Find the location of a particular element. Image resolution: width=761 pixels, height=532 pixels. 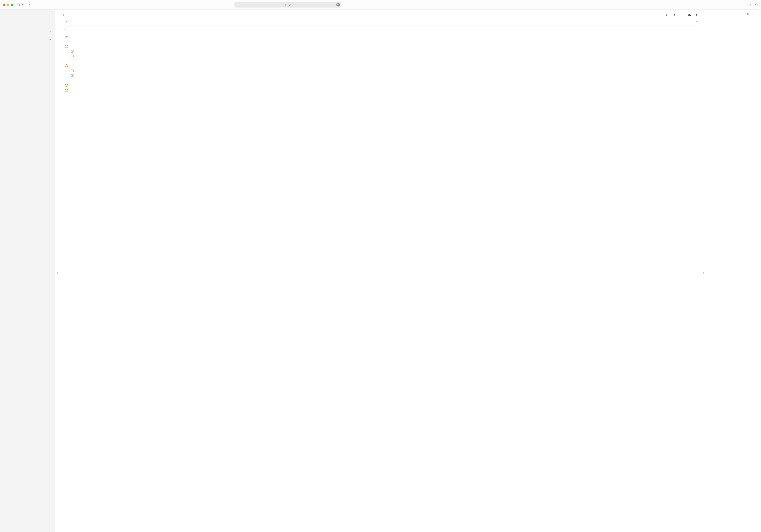

traffic-lights is located at coordinates (8, 5).